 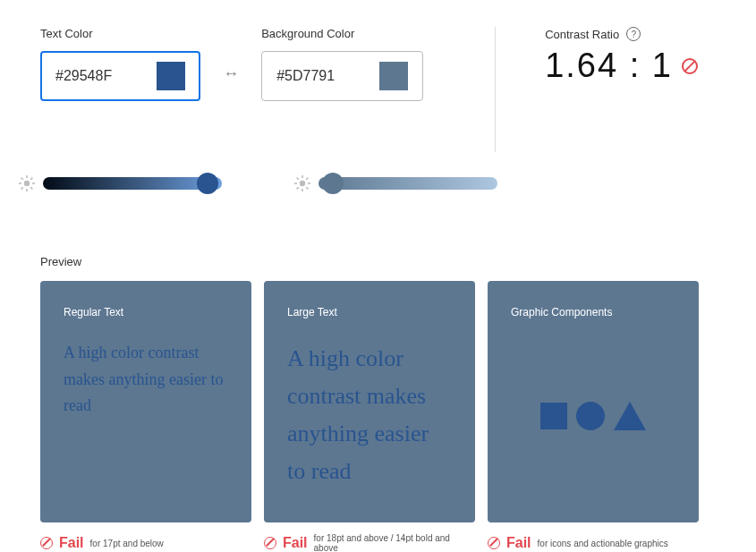 I want to click on bg-color-swatch, so click(x=394, y=76).